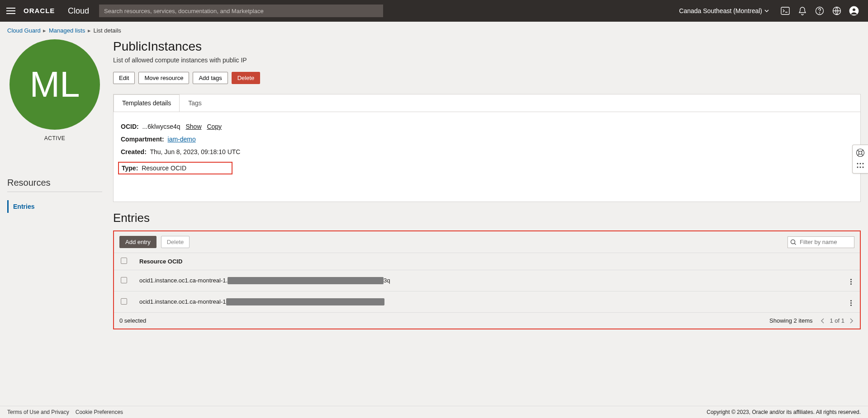 The height and width of the screenshot is (418, 868). Describe the element at coordinates (487, 320) in the screenshot. I see `table-footer: 0 selected Showing 2 items 1 of 1` at that location.